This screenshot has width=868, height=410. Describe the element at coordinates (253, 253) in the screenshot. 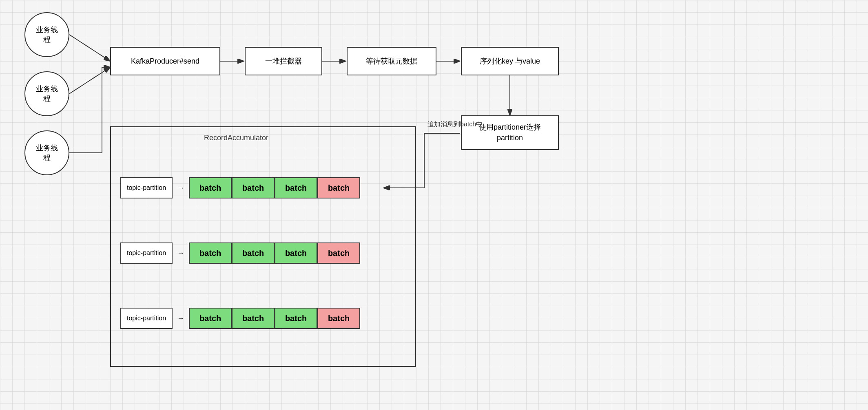

I see `batch-box-2-2: batch` at that location.